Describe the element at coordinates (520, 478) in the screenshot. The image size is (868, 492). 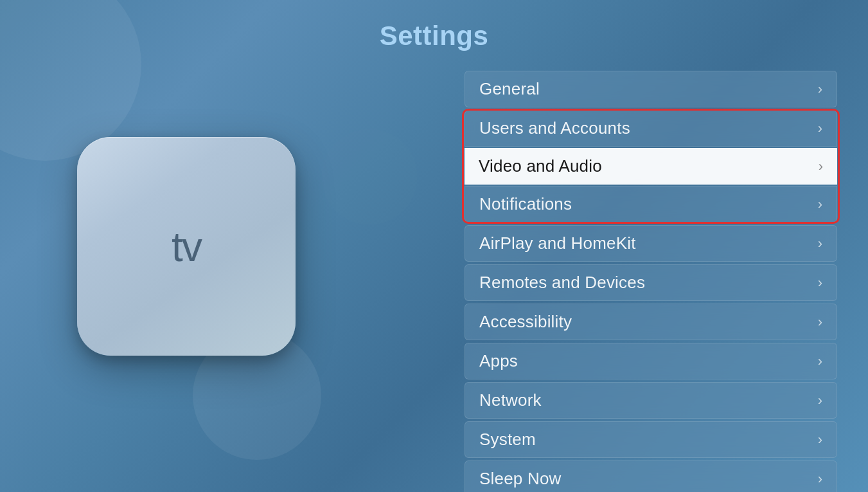
I see `settings-item-label-sleep-now: Sleep Now` at that location.